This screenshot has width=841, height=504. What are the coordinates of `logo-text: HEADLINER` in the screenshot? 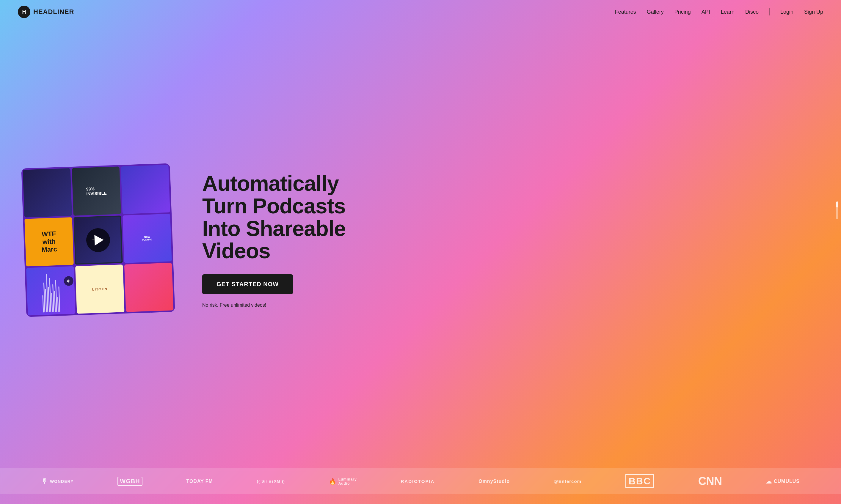 It's located at (54, 12).